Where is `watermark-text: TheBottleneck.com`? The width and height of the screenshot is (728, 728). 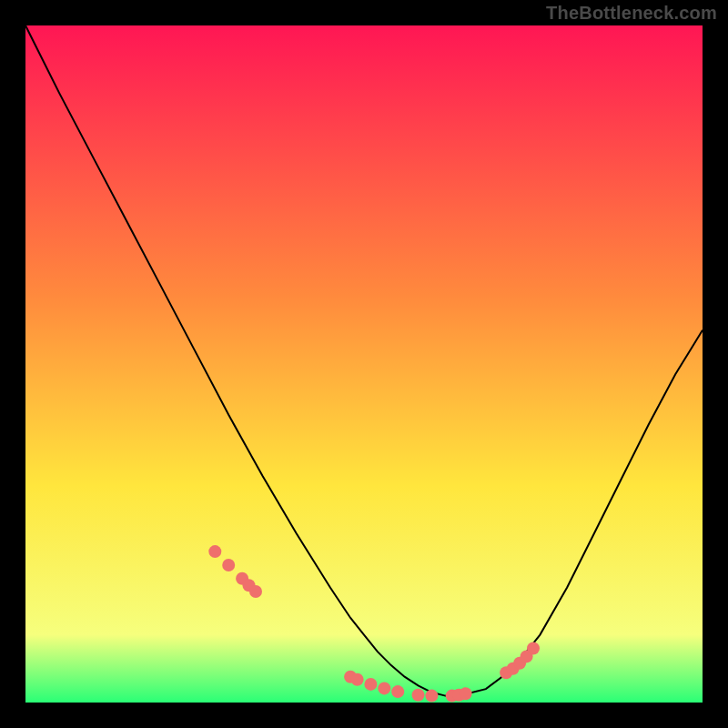 watermark-text: TheBottleneck.com is located at coordinates (632, 13).